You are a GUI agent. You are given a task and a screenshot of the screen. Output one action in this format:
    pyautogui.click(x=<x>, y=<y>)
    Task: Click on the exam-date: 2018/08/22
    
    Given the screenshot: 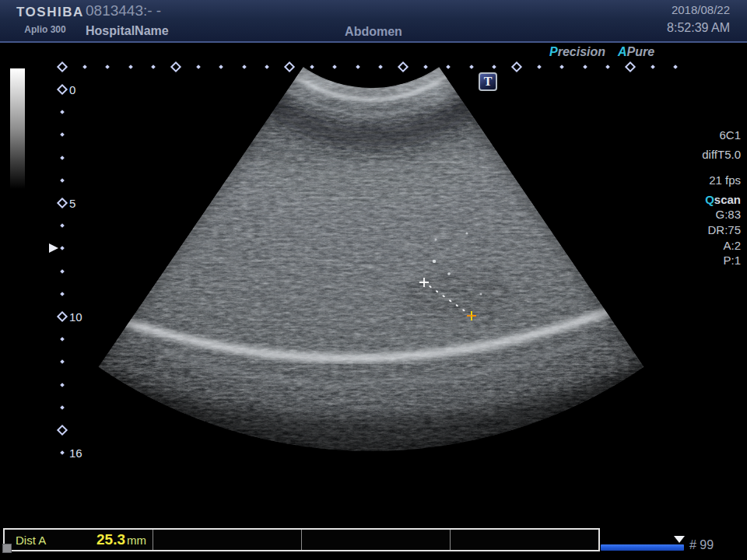 What is the action you would take?
    pyautogui.click(x=699, y=9)
    